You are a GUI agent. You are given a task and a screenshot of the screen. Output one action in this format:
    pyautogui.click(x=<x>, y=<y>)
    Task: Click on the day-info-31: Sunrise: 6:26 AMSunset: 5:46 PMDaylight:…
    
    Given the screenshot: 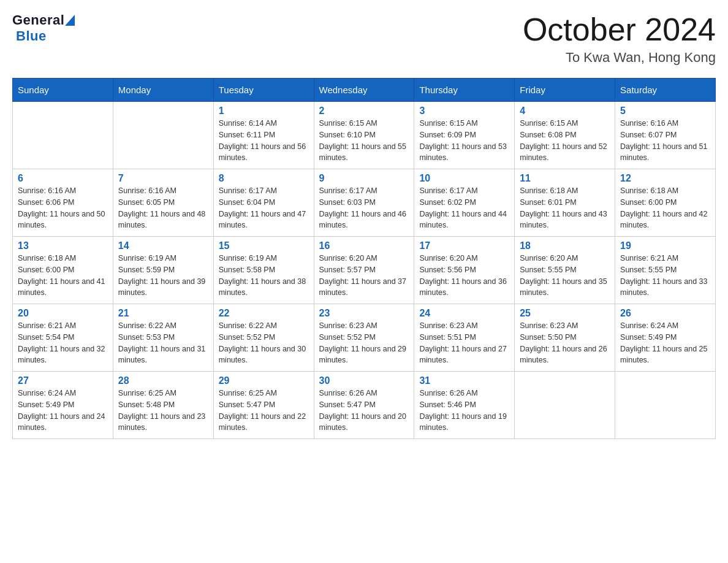 What is the action you would take?
    pyautogui.click(x=464, y=411)
    